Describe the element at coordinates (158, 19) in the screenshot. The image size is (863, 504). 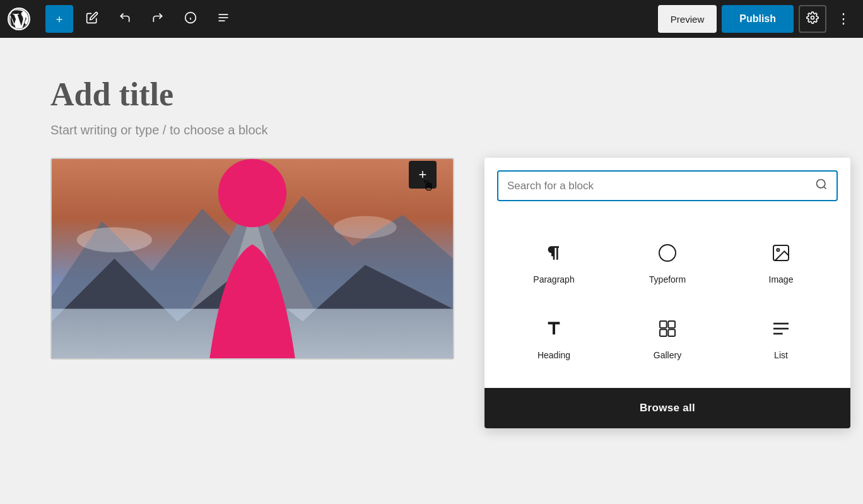
I see `redo-icon` at that location.